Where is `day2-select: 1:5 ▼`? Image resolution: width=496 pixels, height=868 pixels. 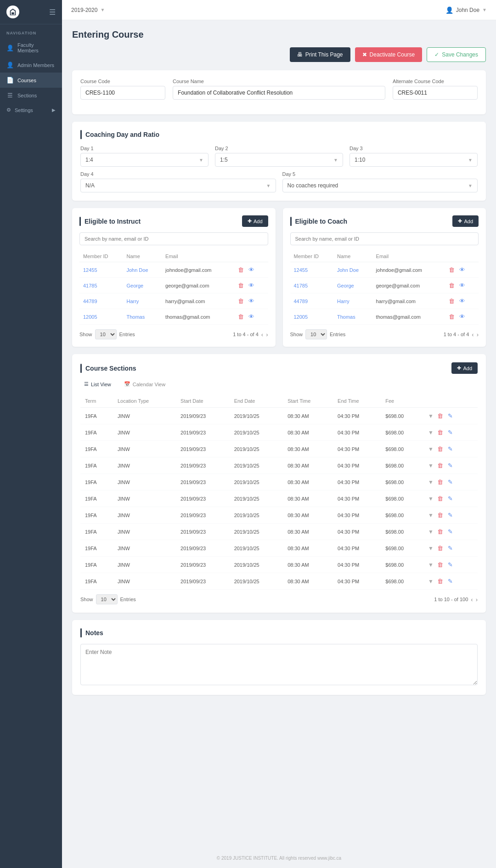
day2-select: 1:5 ▼ is located at coordinates (279, 160).